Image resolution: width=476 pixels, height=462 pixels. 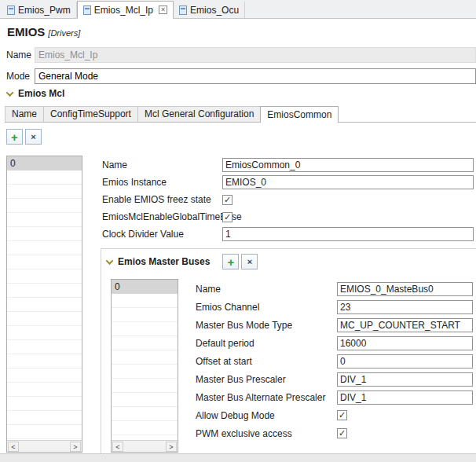 What do you see at coordinates (228, 217) in the screenshot?
I see `checkbox-emiosmclenableglobaltimebase: ✓` at bounding box center [228, 217].